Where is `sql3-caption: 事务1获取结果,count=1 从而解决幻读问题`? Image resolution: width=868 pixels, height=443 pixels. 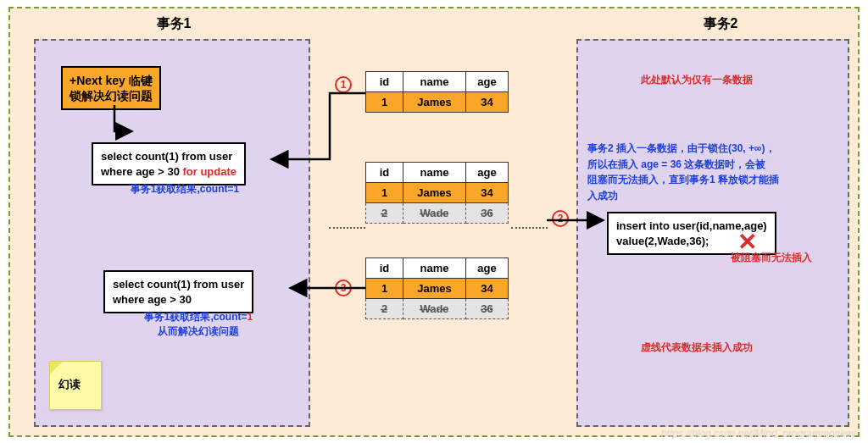 sql3-caption: 事务1获取结果,count=1 从而解决幻读问题 is located at coordinates (198, 325).